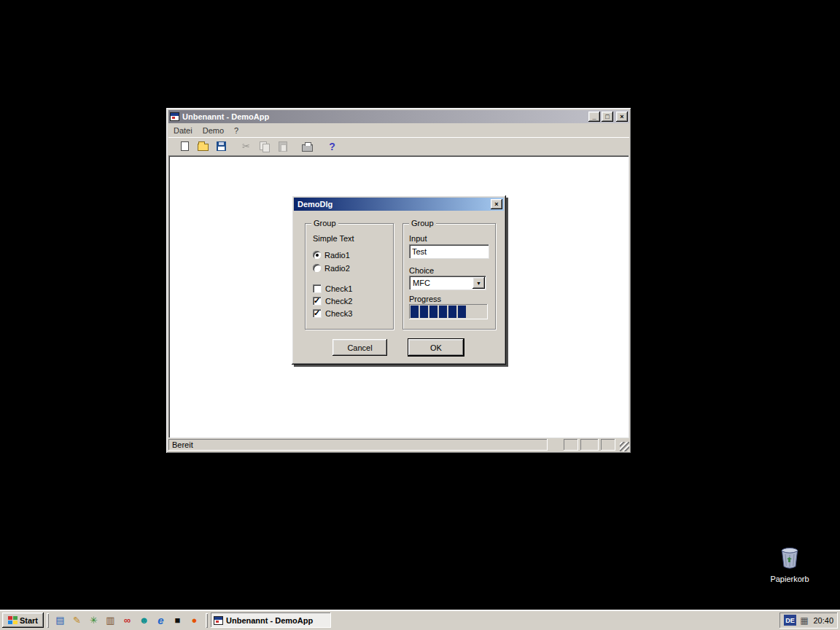 The image size is (840, 630). What do you see at coordinates (213, 131) in the screenshot?
I see `menu-demo: Demo` at bounding box center [213, 131].